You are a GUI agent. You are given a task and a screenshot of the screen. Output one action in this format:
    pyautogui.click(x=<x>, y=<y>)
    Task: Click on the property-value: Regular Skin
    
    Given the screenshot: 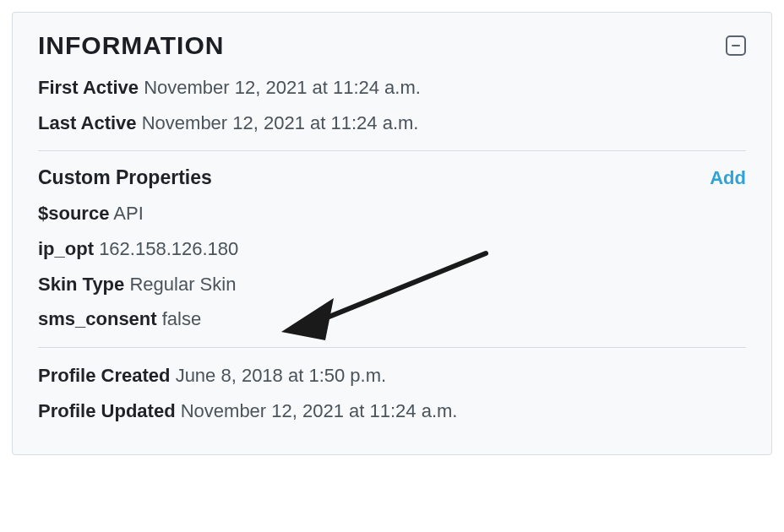 What is the action you would take?
    pyautogui.click(x=182, y=284)
    